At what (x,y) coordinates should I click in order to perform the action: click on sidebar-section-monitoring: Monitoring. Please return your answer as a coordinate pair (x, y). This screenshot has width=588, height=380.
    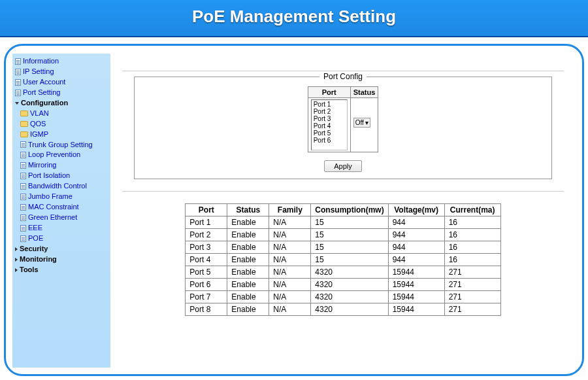
    Looking at the image, I should click on (61, 260).